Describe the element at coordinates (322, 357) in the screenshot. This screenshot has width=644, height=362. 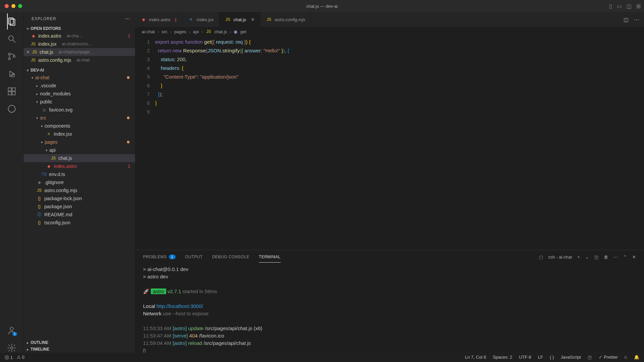
I see `status-bar: ⓧ 1 ⚠ 0 Ln 7, Col 6 Spaces: 2 UTF-8 LF {…` at that location.